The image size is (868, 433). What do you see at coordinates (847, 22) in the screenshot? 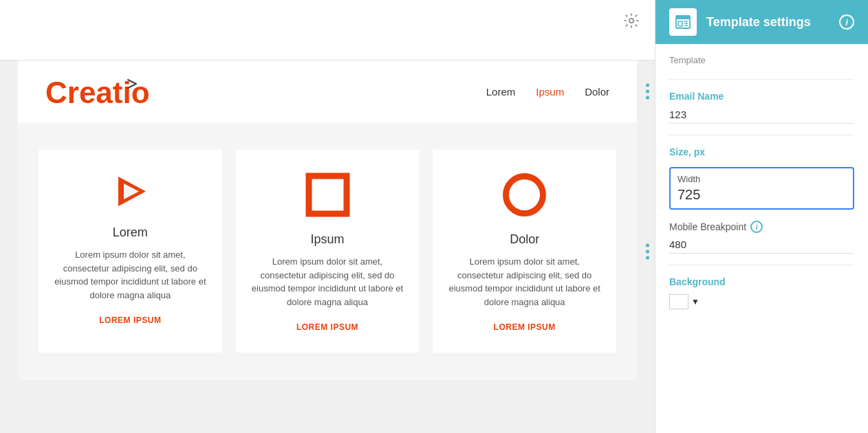
I see `panel-info-icon: i` at bounding box center [847, 22].